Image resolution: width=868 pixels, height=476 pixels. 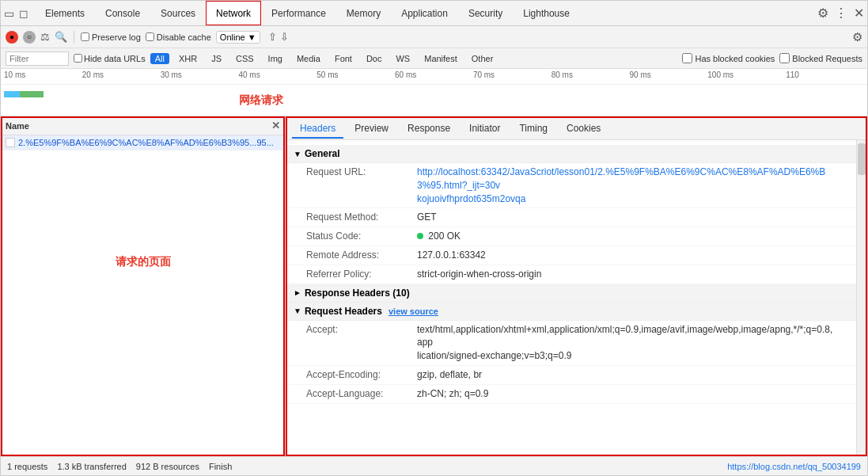 I want to click on timeline-bar-area: 网络请求, so click(x=434, y=100).